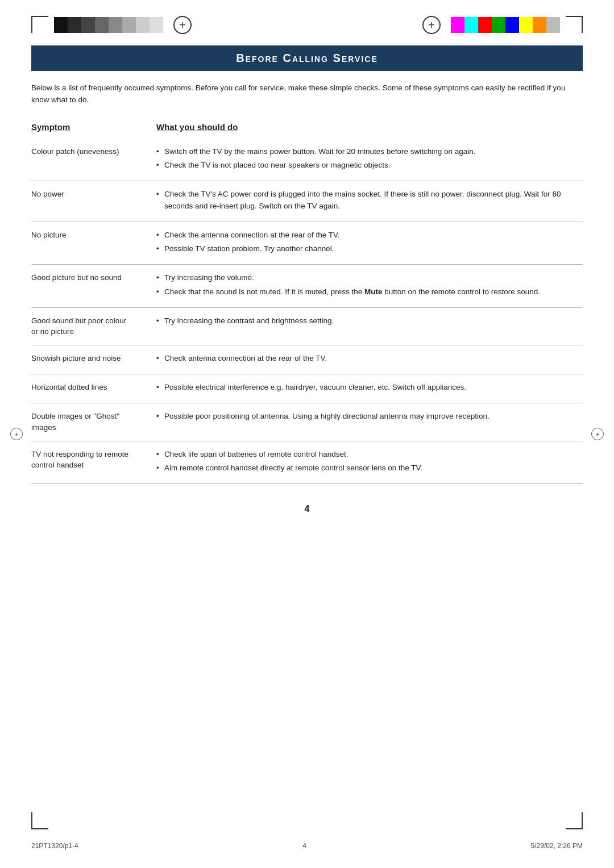 This screenshot has width=614, height=868. Describe the element at coordinates (307, 243) in the screenshot. I see `table-row: No picture•Check the antenna connection …` at that location.